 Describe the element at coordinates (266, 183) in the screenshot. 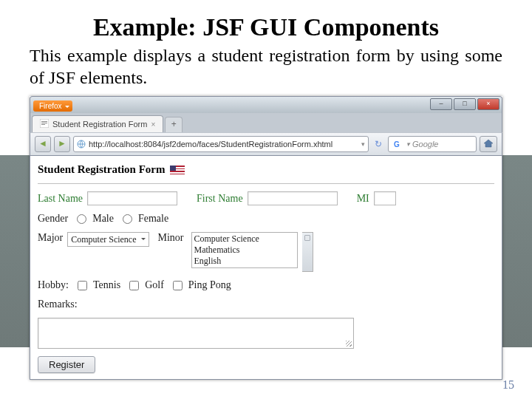

I see `divider` at that location.